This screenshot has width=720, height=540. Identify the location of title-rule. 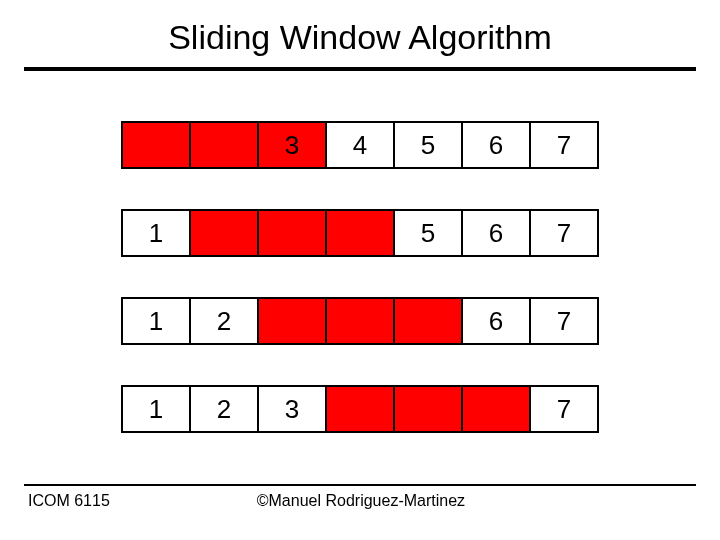
(360, 69).